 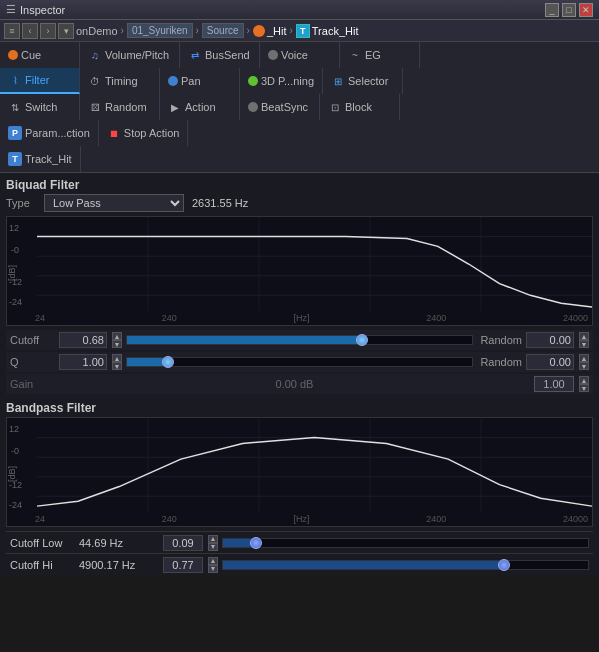 I want to click on toolbar-timing: ⏱ Timing, so click(x=120, y=81).